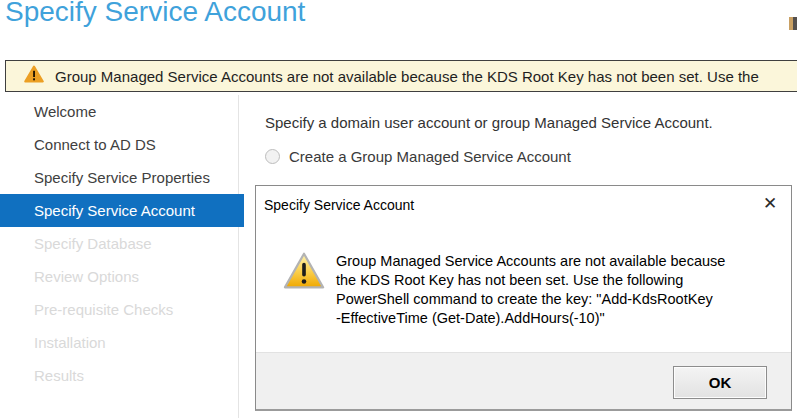 The width and height of the screenshot is (797, 418). Describe the element at coordinates (155, 14) in the screenshot. I see `page-title: Specify Service Account` at that location.